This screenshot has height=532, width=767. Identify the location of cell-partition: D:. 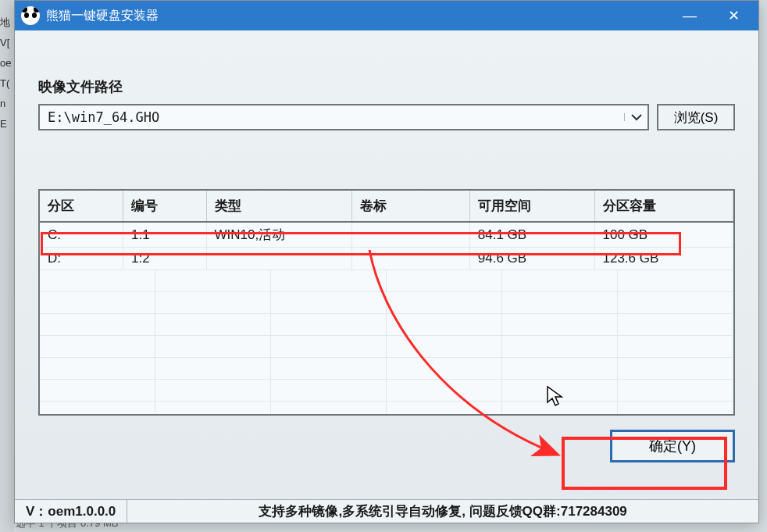
(81, 259).